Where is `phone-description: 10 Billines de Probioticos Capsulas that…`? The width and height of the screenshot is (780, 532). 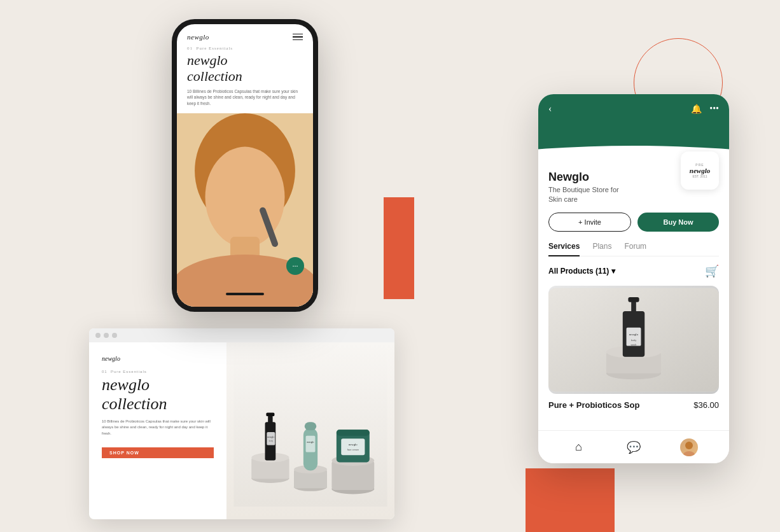 phone-description: 10 Billines de Probioticos Capsulas that… is located at coordinates (245, 101).